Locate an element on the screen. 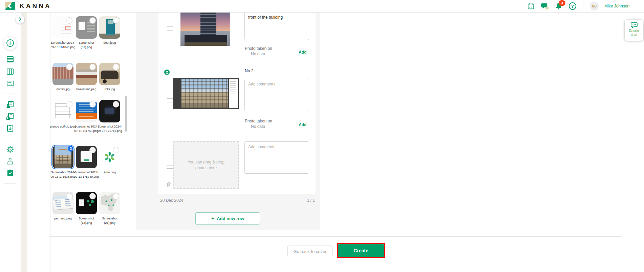 The height and width of the screenshot is (272, 644). card-view-icon is located at coordinates (10, 83).